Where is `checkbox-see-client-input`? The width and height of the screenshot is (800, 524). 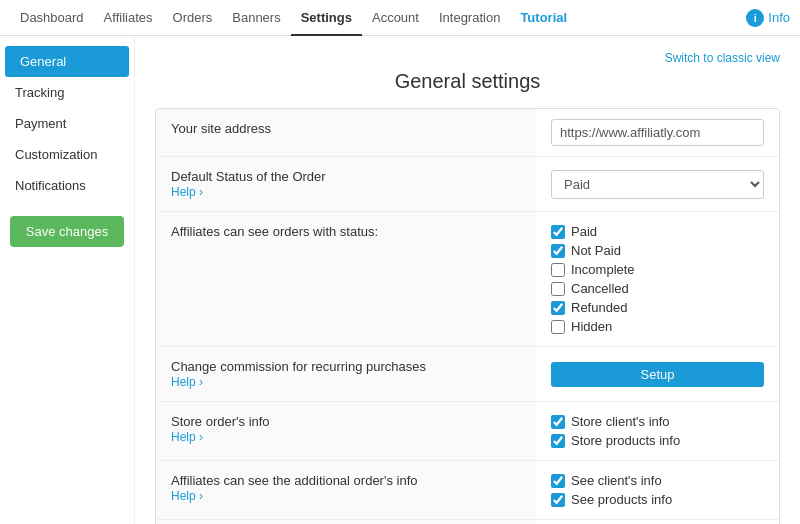 checkbox-see-client-input is located at coordinates (558, 481).